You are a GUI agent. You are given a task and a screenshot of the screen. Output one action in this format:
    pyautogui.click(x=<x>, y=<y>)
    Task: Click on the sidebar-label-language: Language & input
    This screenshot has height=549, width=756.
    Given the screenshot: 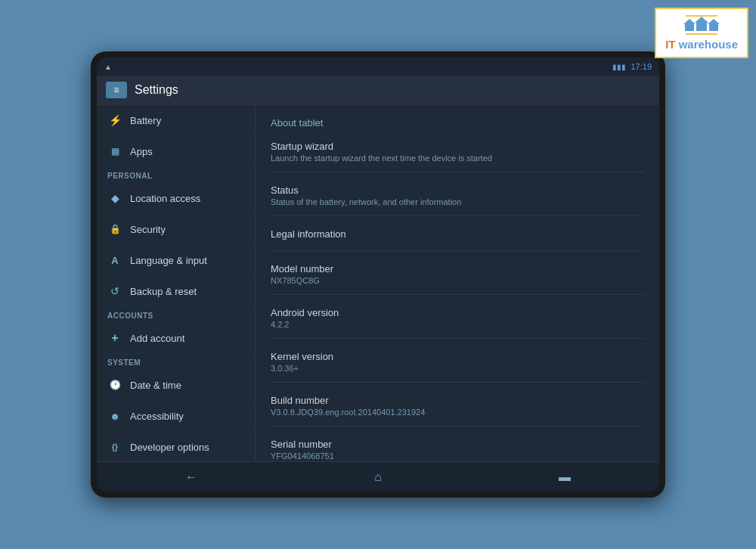 What is the action you would take?
    pyautogui.click(x=169, y=260)
    